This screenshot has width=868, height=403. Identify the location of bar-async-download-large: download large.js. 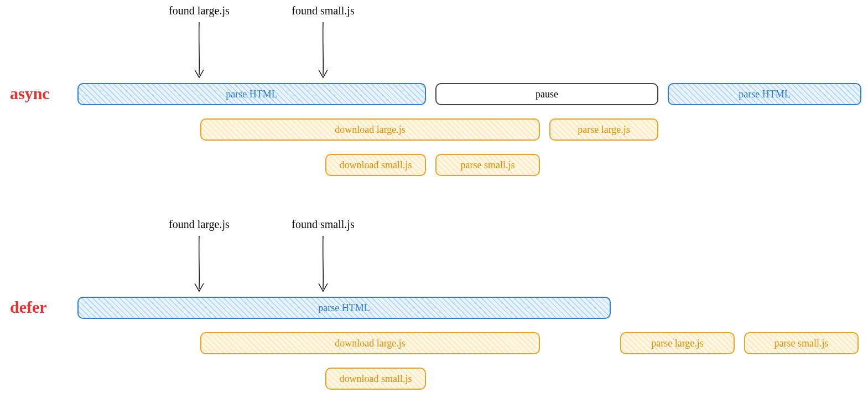
(370, 130).